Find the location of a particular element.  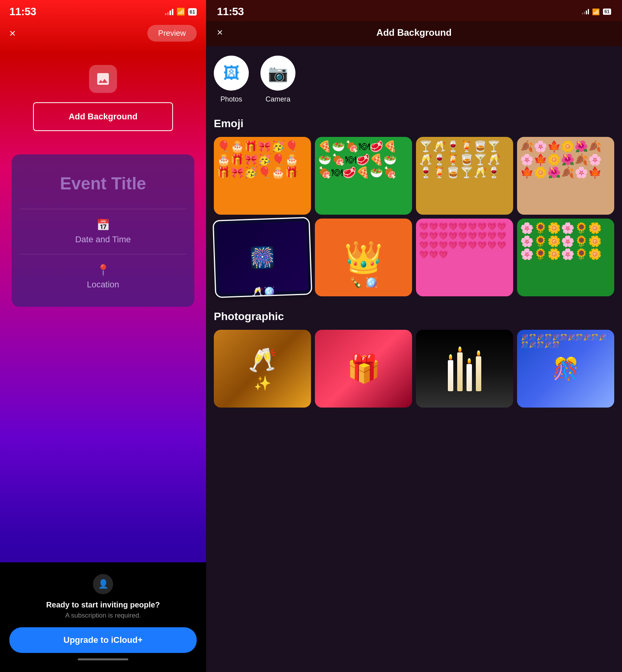

calendar-icon: 📅 is located at coordinates (103, 225).